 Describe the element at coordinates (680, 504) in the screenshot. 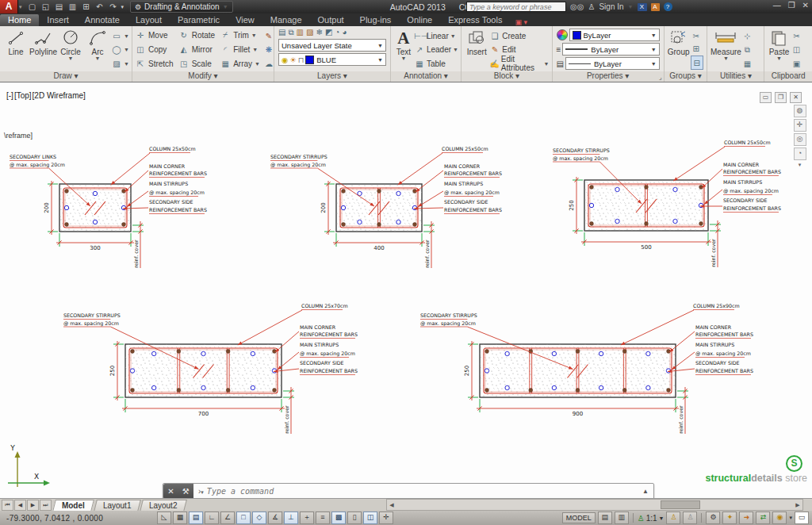

I see `scrollbar-thumb` at that location.